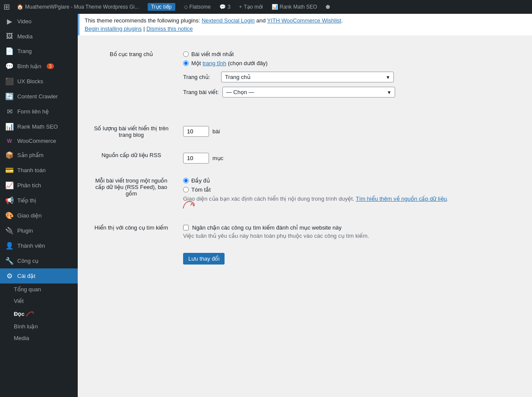 This screenshot has height=397, width=532. Describe the element at coordinates (38, 97) in the screenshot. I see `sidebar-item-label: Content Crawler` at that location.